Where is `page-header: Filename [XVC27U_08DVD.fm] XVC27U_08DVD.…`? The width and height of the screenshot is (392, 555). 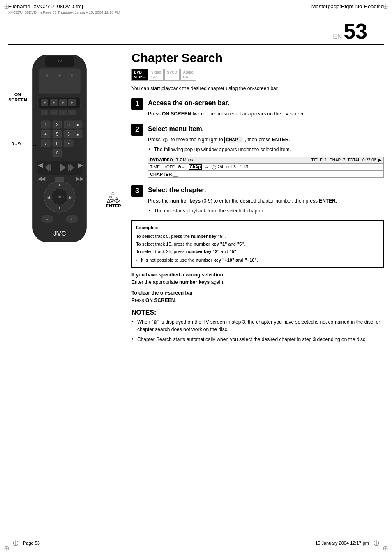
page-header: Filename [XVC27U_08DVD.fm] XVC27U_08DVD.… is located at coordinates (196, 8).